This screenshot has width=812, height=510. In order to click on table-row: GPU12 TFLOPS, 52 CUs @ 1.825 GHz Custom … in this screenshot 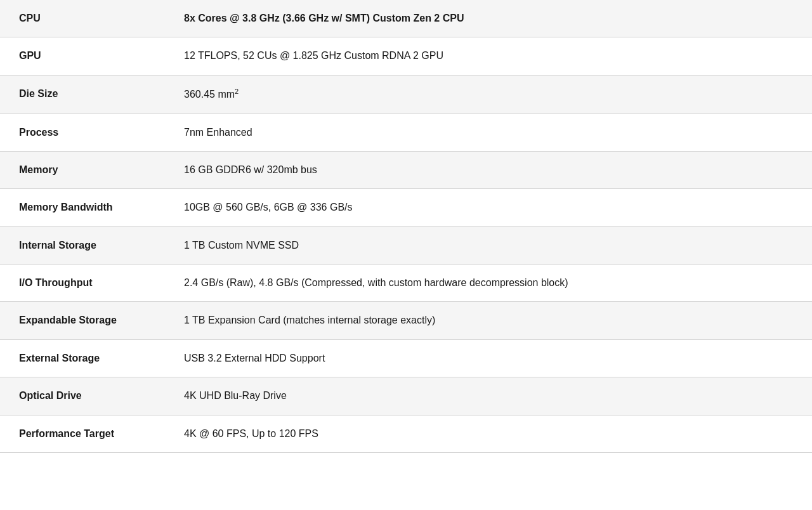, I will do `click(406, 56)`.